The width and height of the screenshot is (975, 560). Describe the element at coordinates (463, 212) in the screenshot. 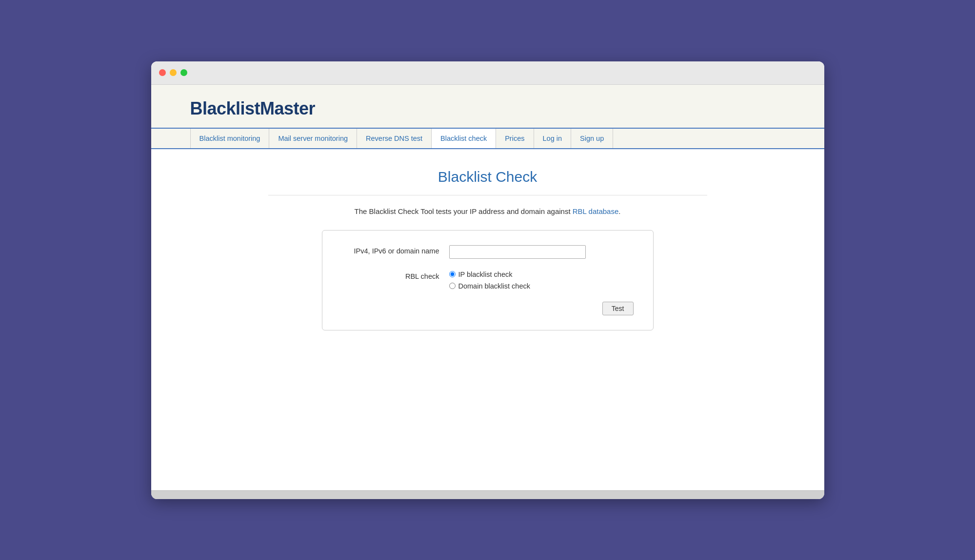

I see `description-text-before: The Blacklist Check Tool tests your IP a…` at that location.